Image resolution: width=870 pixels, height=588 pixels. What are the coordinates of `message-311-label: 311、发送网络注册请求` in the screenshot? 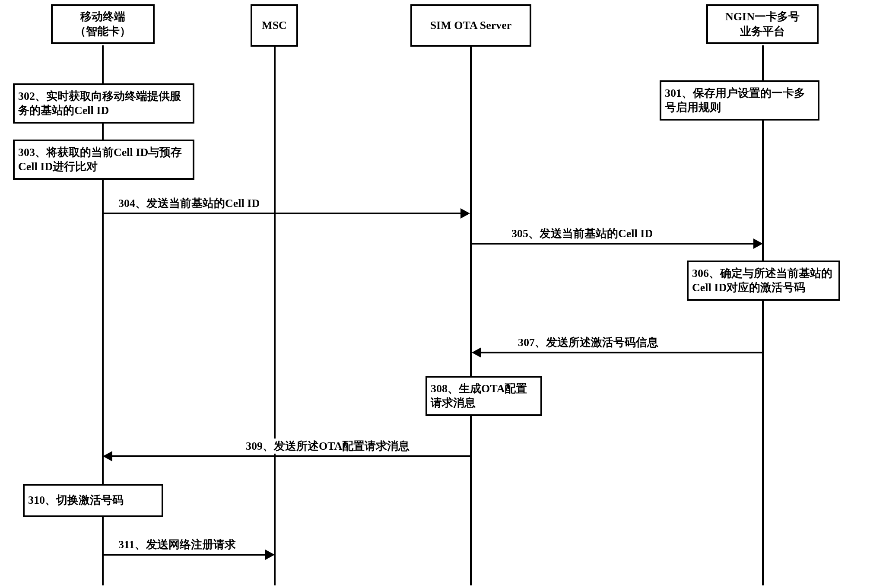 It's located at (177, 544).